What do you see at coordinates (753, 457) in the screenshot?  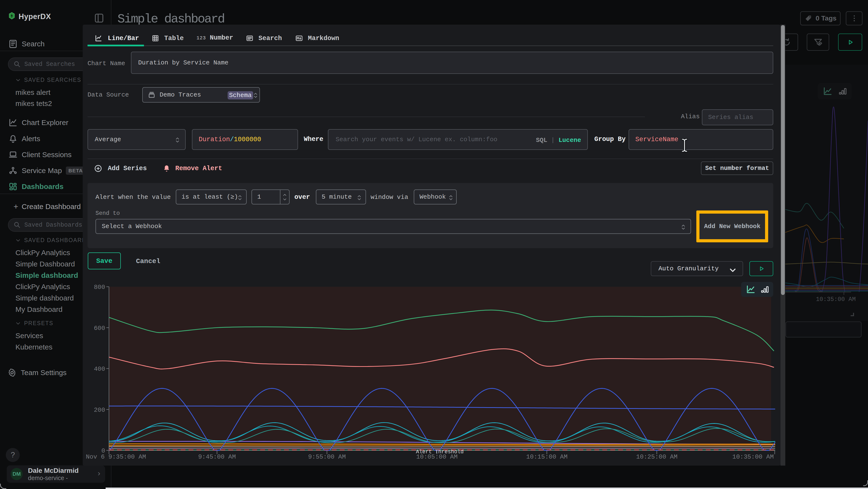 I see `svg-text: 10:35:00 AM` at bounding box center [753, 457].